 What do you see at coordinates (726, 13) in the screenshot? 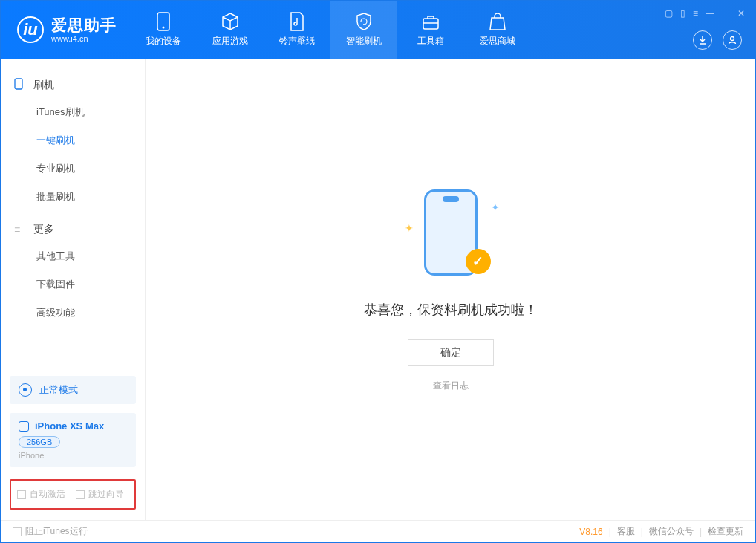
I see `maximize-button: ☐` at bounding box center [726, 13].